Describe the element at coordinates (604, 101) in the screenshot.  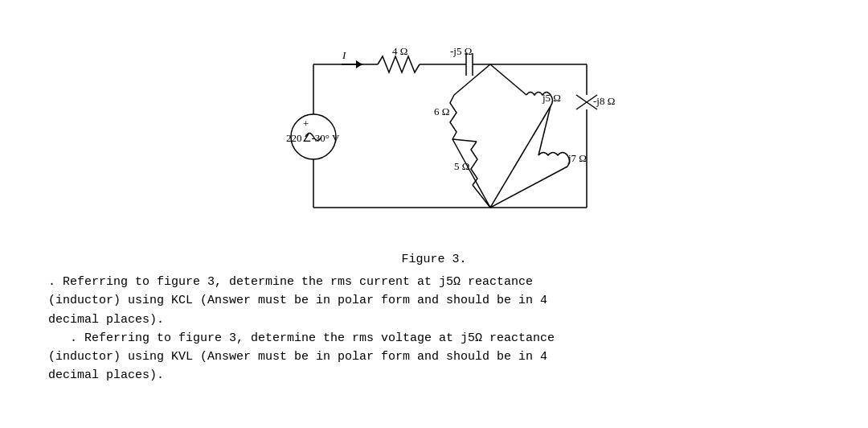
I see `svg-text: -j8 Ω` at that location.